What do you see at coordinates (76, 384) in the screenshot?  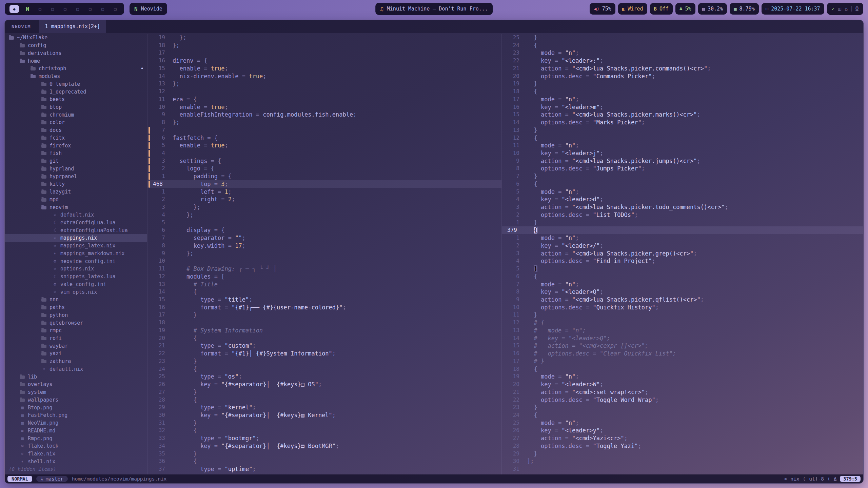 I see `tree-item-overlays: overlays` at bounding box center [76, 384].